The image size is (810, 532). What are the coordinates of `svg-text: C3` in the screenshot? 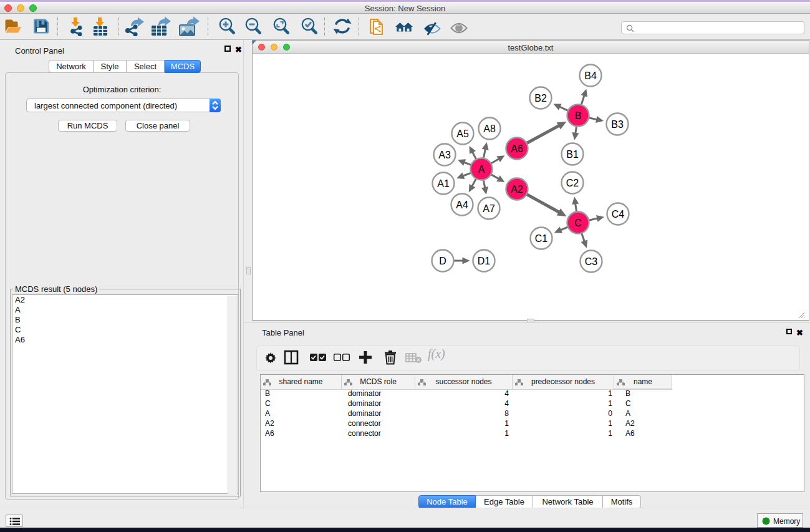 It's located at (591, 262).